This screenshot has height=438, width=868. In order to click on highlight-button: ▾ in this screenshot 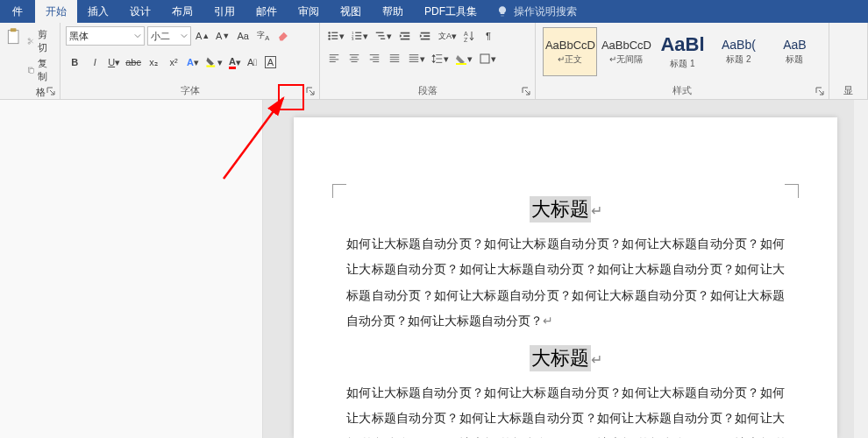, I will do `click(214, 62)`.